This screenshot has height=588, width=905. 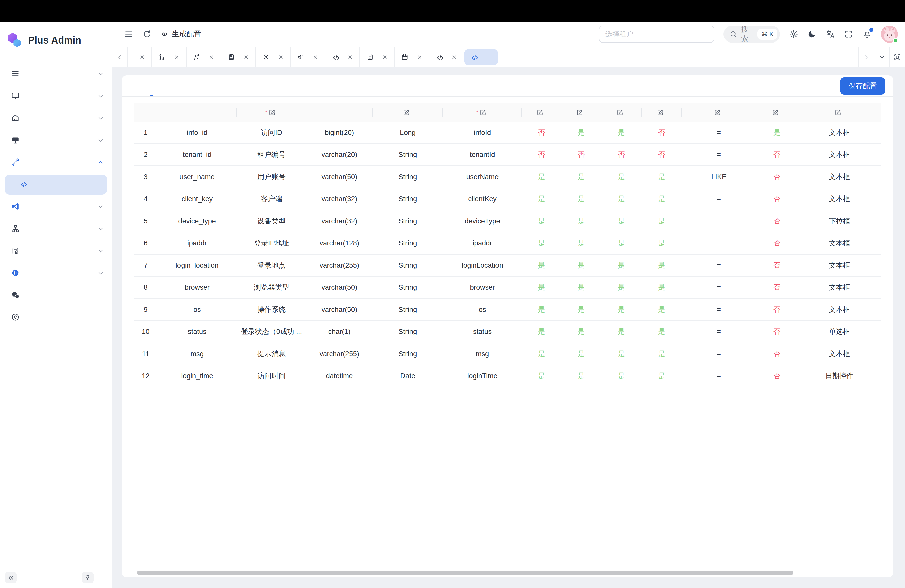 I want to click on global-search: 搜索 ⌘ K, so click(x=752, y=34).